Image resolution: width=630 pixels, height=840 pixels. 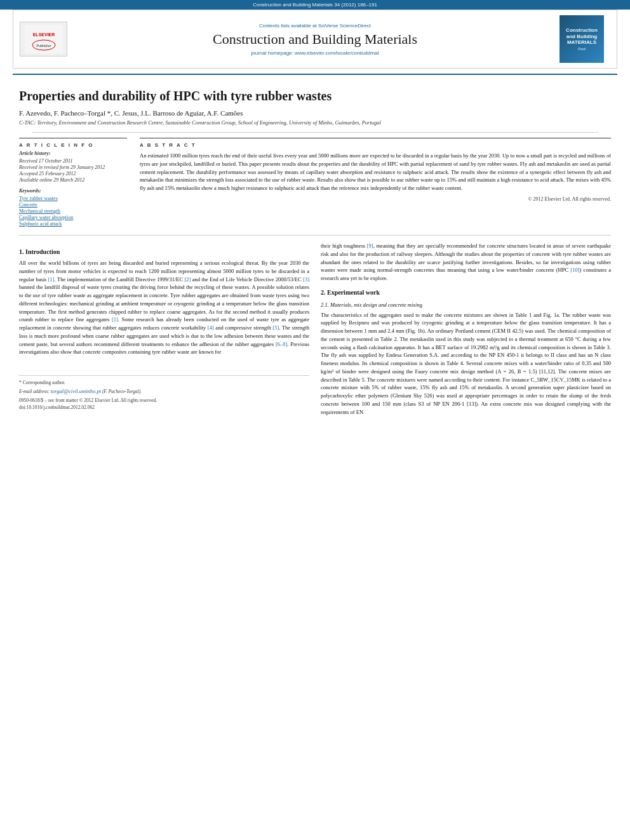 I want to click on footnote-email: E-mail address: torgal@civil.uminho.pt (…, so click(x=164, y=391).